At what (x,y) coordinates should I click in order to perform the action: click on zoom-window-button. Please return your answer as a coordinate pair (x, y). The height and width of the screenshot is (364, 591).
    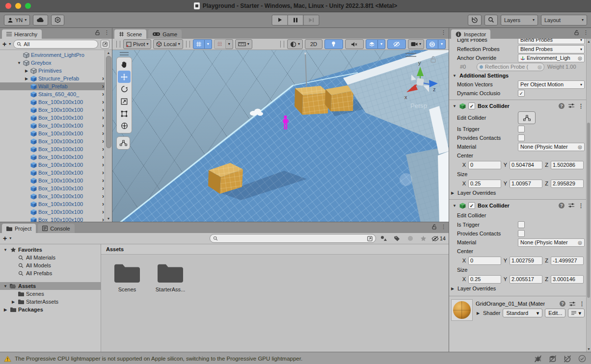
    Looking at the image, I should click on (28, 6).